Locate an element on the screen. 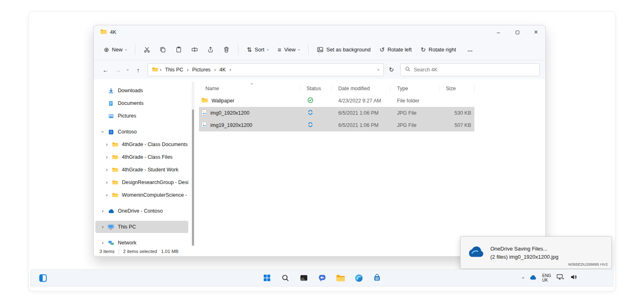 This screenshot has width=644, height=304. chat-icon is located at coordinates (322, 278).